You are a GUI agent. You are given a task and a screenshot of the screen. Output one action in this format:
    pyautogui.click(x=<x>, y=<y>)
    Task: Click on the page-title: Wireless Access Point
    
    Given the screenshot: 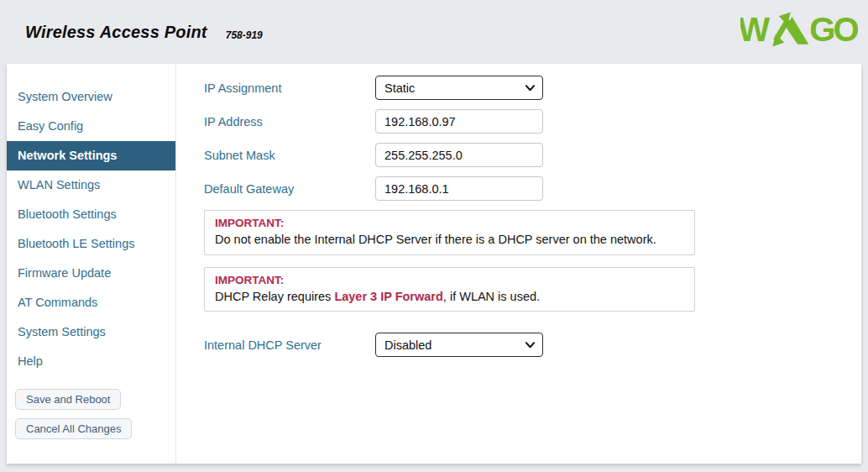 What is the action you would take?
    pyautogui.click(x=116, y=32)
    